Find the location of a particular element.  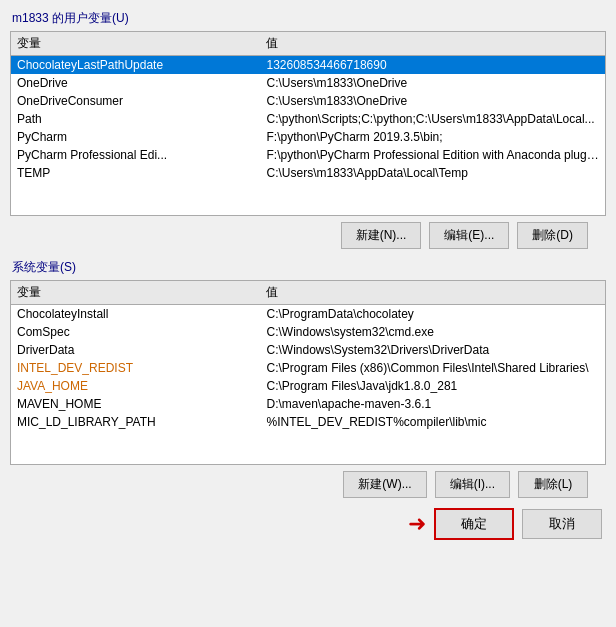

table-row: ChocolateyInstall C:\ProgramData\chocola… is located at coordinates (308, 314).